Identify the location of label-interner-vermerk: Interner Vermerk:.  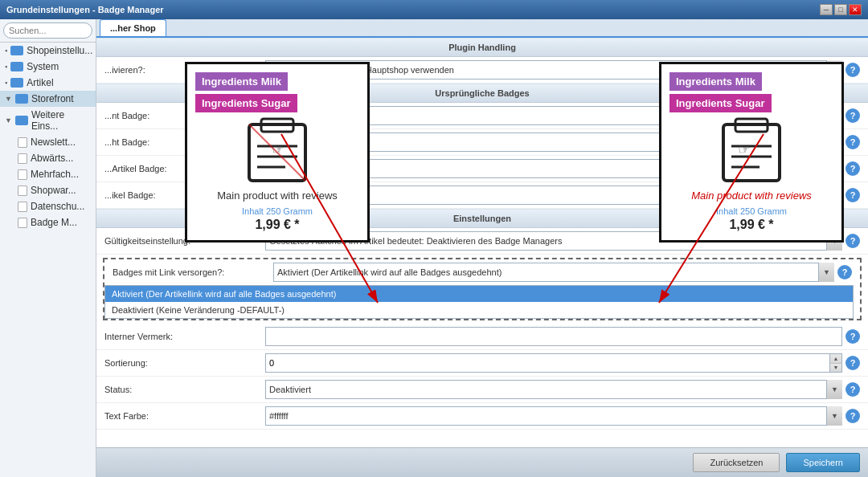
(185, 336).